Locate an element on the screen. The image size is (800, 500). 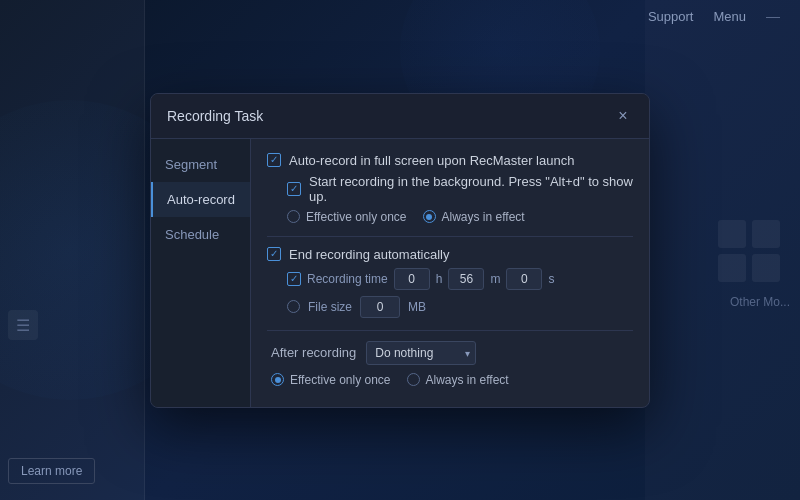
recording-time-checkbox is located at coordinates (294, 279).